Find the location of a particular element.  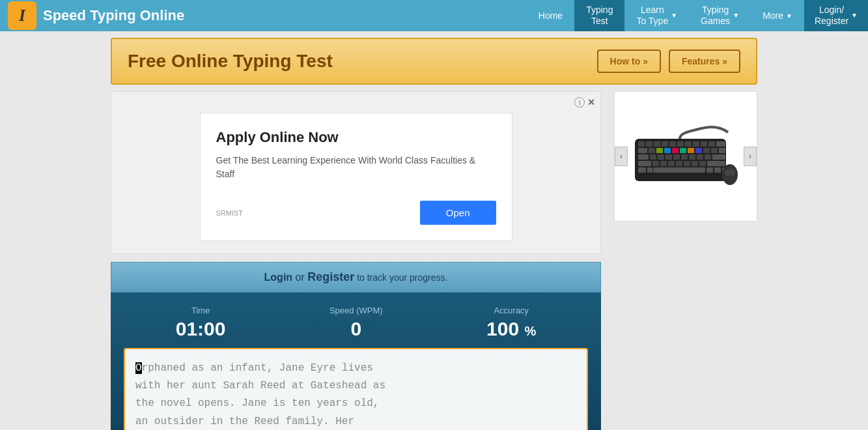

ad-info-icon: i is located at coordinates (580, 102).